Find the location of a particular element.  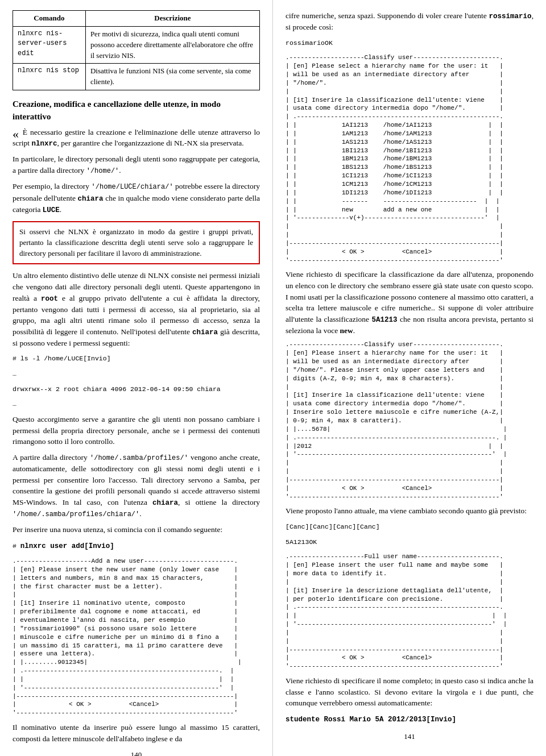

paragraph-4: Un altro elemento distintivo delle utenz… is located at coordinates (136, 309).